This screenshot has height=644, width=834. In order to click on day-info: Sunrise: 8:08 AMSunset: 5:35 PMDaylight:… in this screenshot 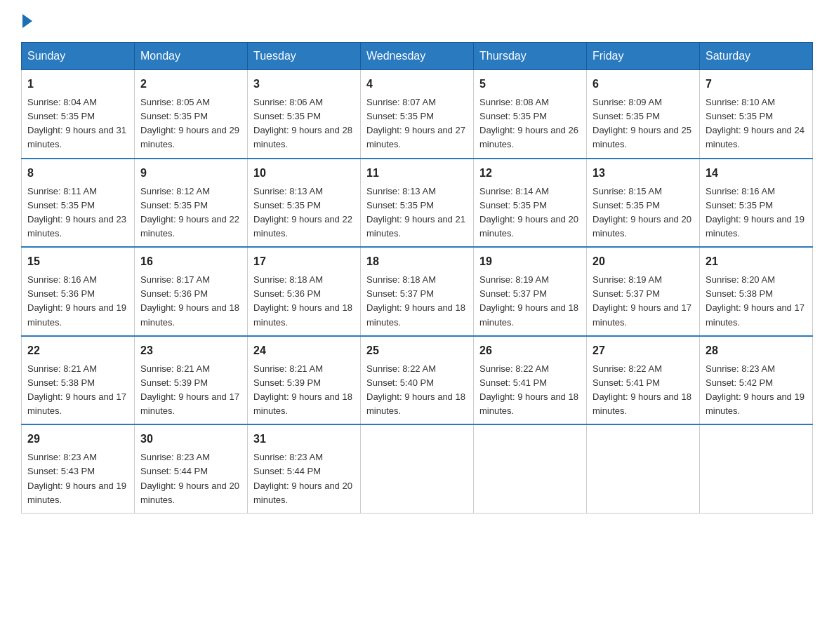, I will do `click(529, 123)`.